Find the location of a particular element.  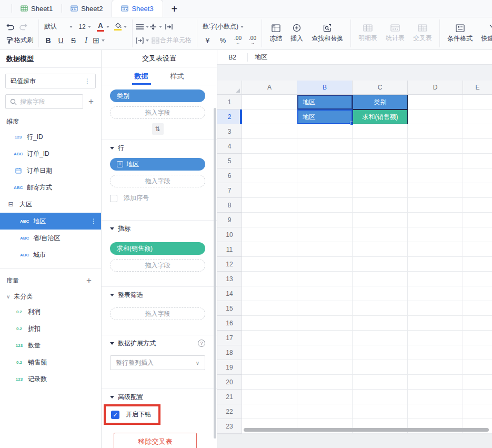

cell-D22 is located at coordinates (436, 412).